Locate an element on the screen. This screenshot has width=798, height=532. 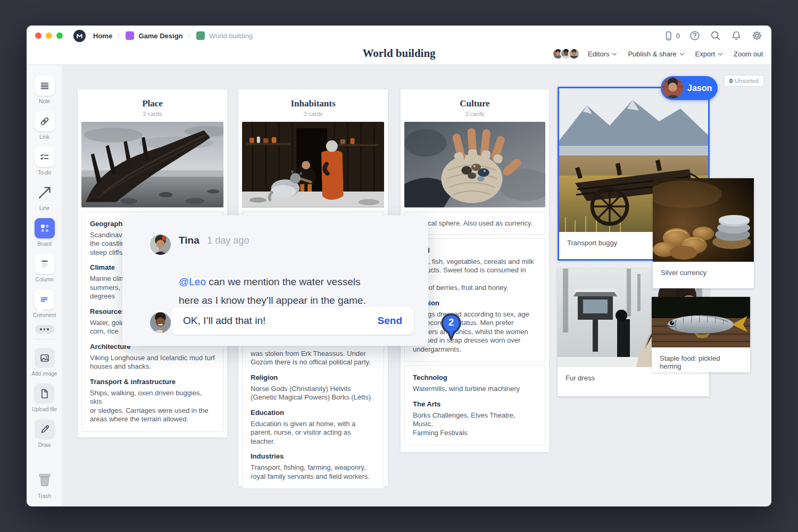
tool-label: Upload file is located at coordinates (45, 410).